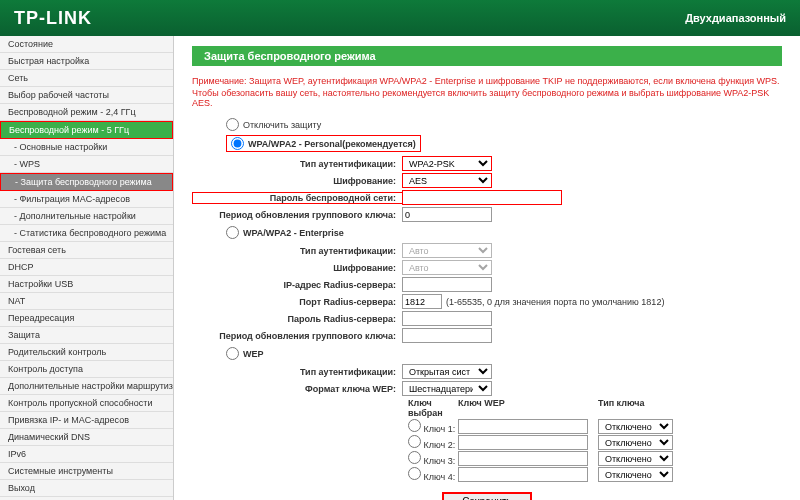  What do you see at coordinates (53, 18) in the screenshot?
I see `logo: TP-LINK` at bounding box center [53, 18].